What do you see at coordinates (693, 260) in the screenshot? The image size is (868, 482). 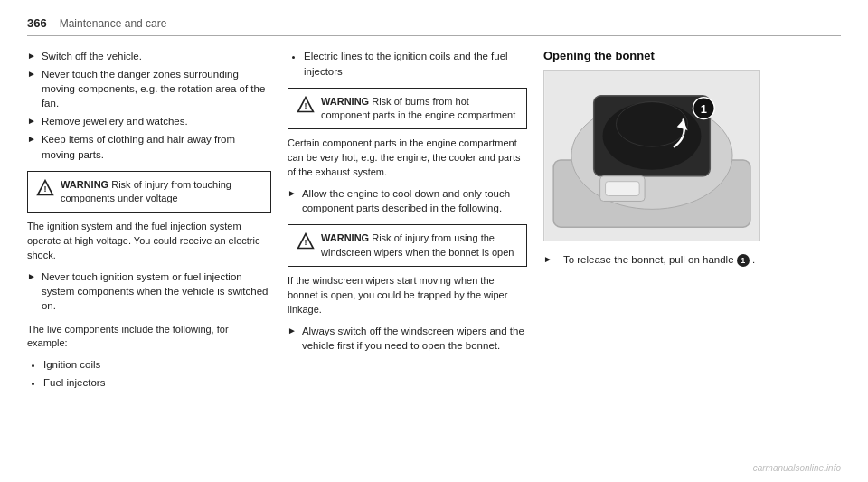 I see `release-bonnet-instruction: ► To release the bonnet, pull on handle …` at bounding box center [693, 260].